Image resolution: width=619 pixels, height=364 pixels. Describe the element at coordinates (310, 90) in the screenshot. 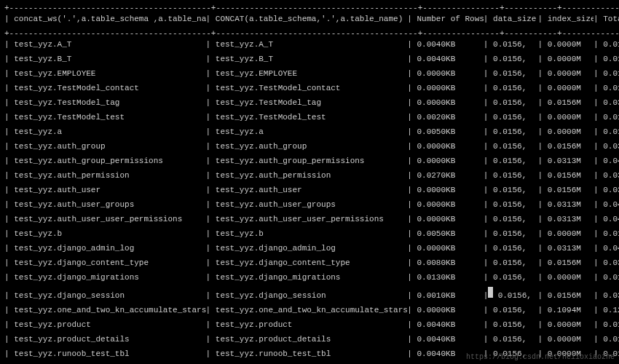

I see `table-row: | test_yyz.TestModel_contact | test_yyz.…` at that location.